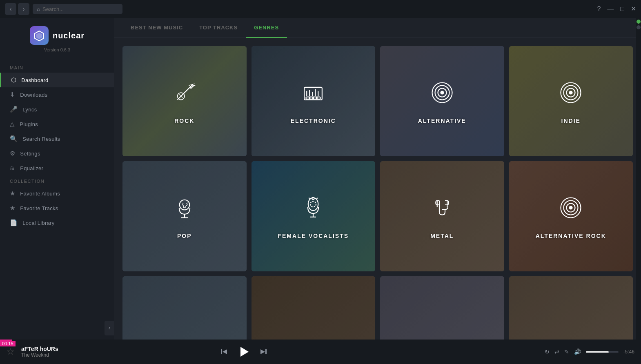 The image size is (641, 364). What do you see at coordinates (75, 9) in the screenshot?
I see `search-input` at bounding box center [75, 9].